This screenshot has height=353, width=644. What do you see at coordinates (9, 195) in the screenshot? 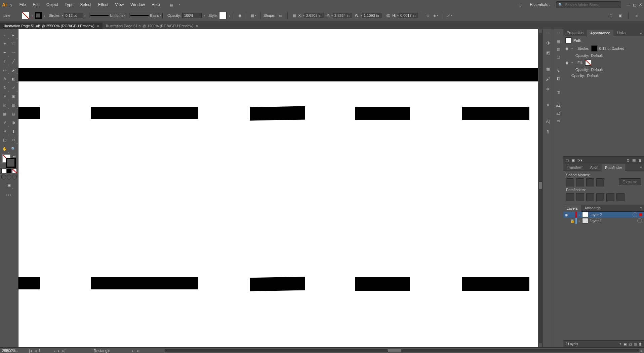
I see `edit-toolbar-icon: •••` at bounding box center [9, 195].